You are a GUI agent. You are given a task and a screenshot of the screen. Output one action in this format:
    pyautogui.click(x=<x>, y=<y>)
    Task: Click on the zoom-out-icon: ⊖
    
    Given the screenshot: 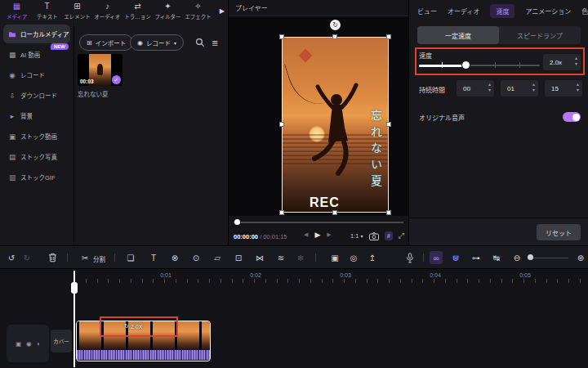 What is the action you would take?
    pyautogui.click(x=517, y=258)
    